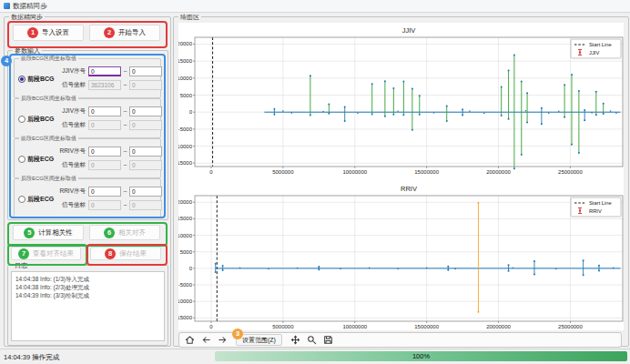 Image resolution: width=630 pixels, height=364 pixels. I want to click on radio-rear-bcg: 后段BCG, so click(36, 119).